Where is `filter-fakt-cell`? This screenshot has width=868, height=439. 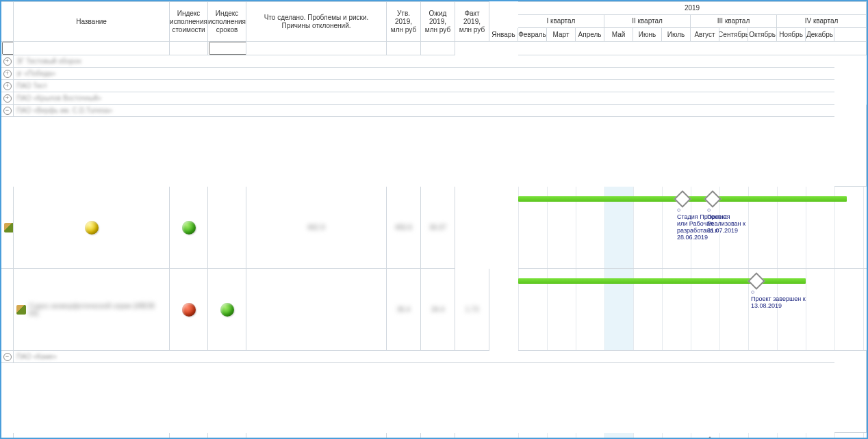 filter-fakt-cell is located at coordinates (438, 49).